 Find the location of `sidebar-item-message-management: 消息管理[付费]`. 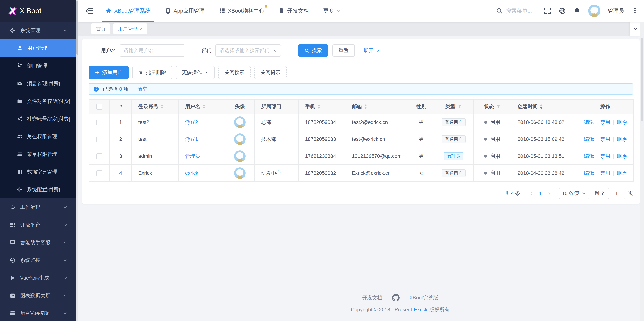

sidebar-item-message-management: 消息管理[付费] is located at coordinates (39, 84).